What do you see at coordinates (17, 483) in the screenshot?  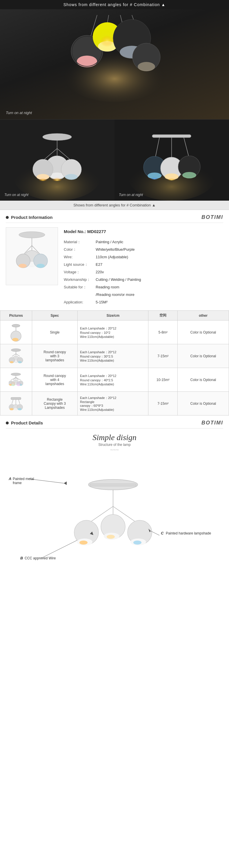 I see `svg-text: frame` at bounding box center [17, 483].